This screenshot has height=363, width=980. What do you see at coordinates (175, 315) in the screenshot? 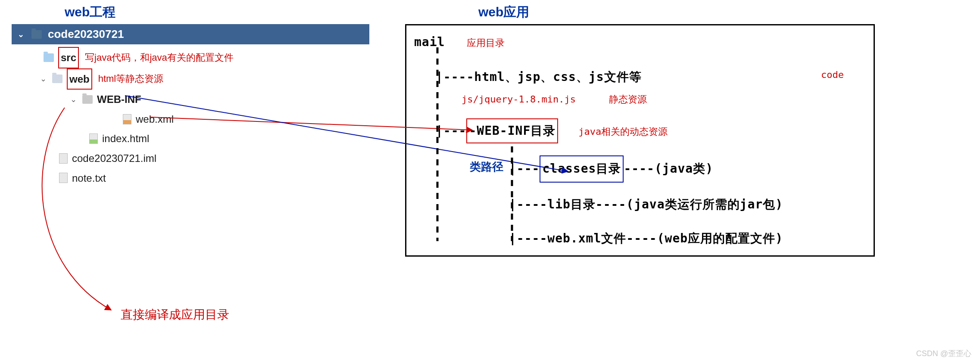
I see `compile-note: 直接编译成应用目录` at bounding box center [175, 315].